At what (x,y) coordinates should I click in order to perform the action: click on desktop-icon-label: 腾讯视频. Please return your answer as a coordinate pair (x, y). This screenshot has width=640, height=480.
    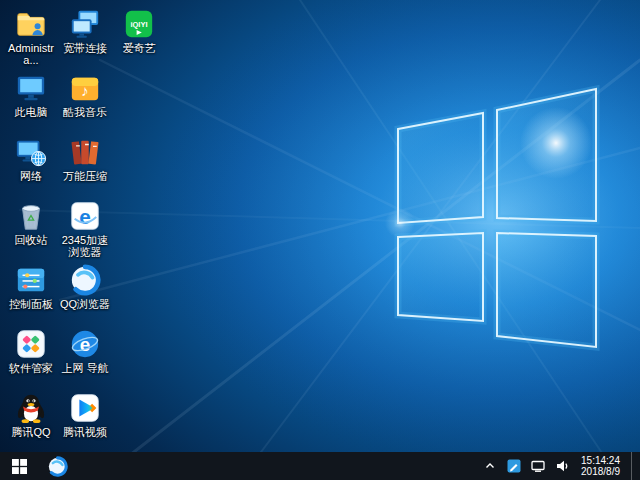
    Looking at the image, I should click on (85, 432).